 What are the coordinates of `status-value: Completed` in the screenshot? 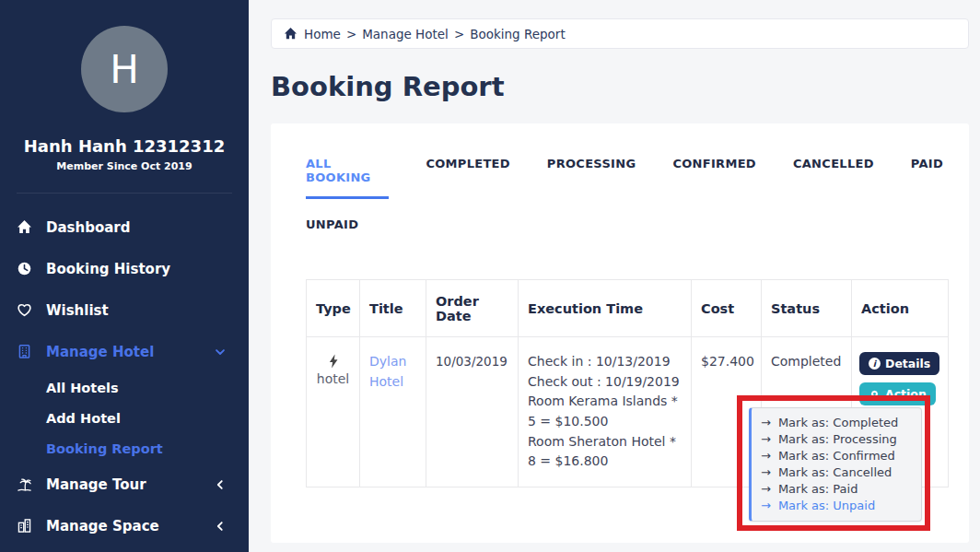 It's located at (806, 361).